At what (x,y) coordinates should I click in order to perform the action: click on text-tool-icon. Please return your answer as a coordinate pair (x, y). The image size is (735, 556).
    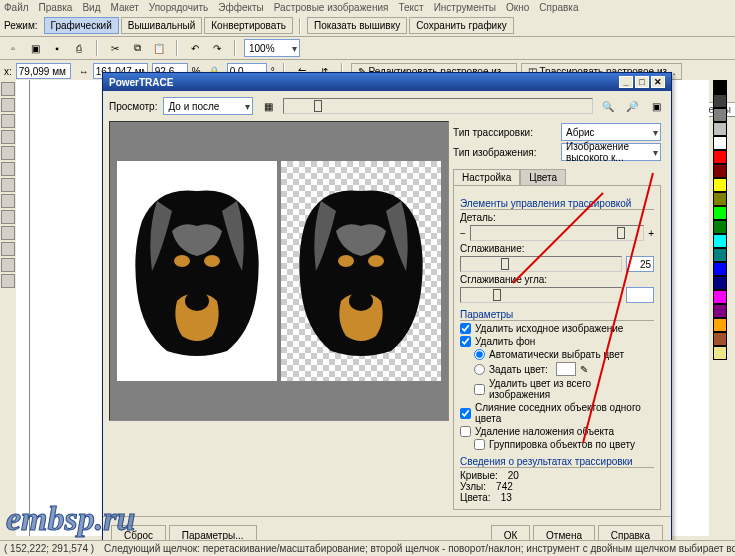
    Looking at the image, I should click on (8, 217).